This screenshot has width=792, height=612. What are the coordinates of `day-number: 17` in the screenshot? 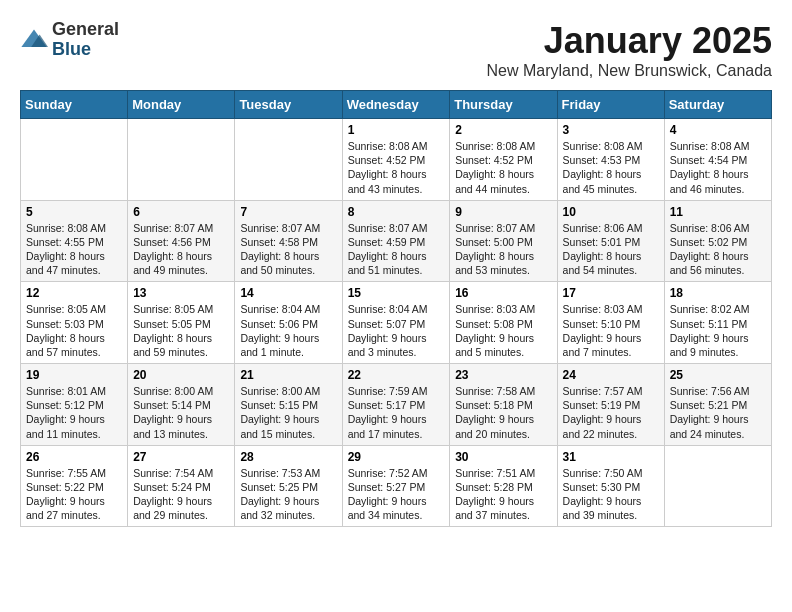 It's located at (611, 293).